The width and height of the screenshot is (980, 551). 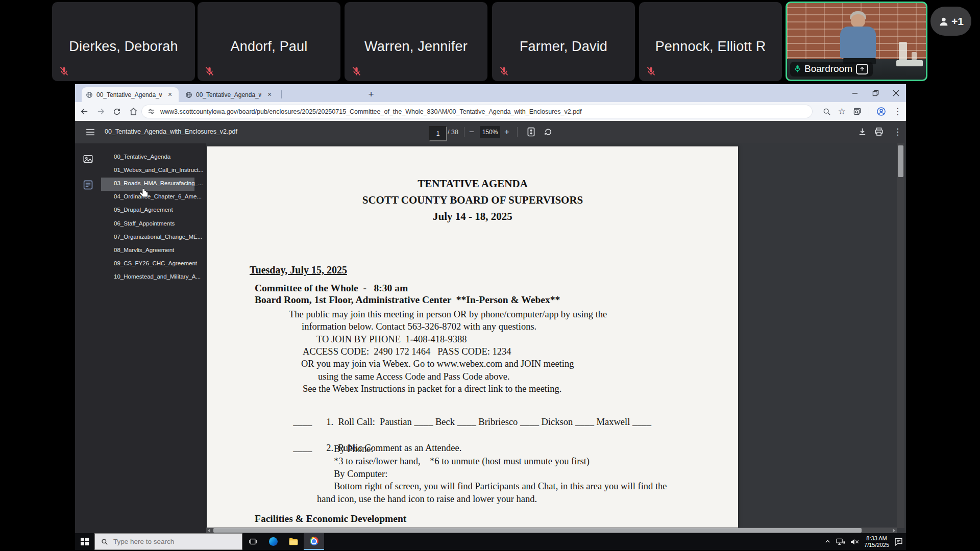 What do you see at coordinates (282, 94) in the screenshot?
I see `tab-divider` at bounding box center [282, 94].